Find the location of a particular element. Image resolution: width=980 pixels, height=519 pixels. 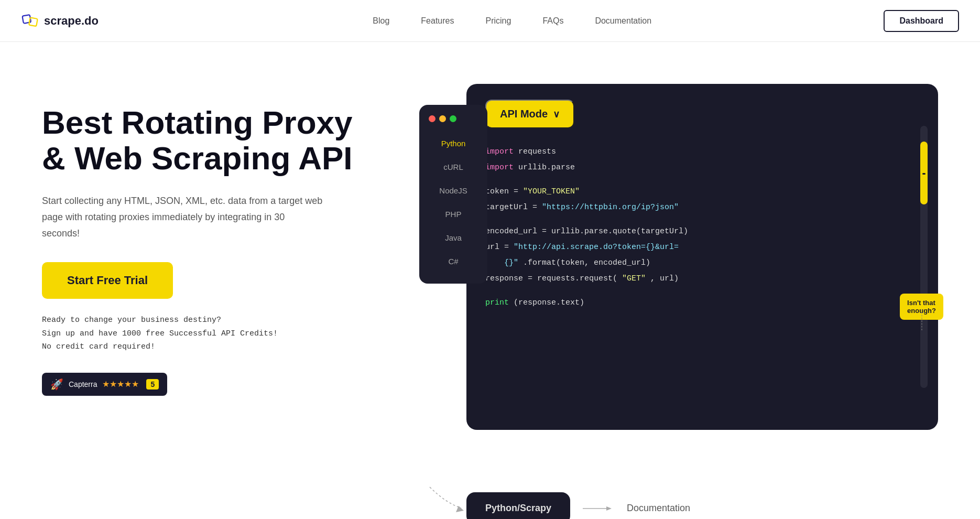

code-line-4: targetUrl = "https://httpbin.org/ip?json… is located at coordinates (687, 208).